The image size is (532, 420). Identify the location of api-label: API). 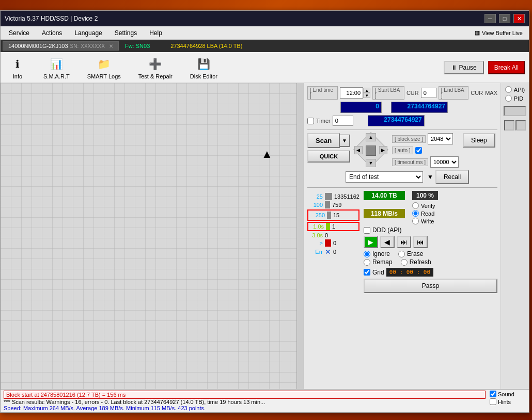
(520, 90).